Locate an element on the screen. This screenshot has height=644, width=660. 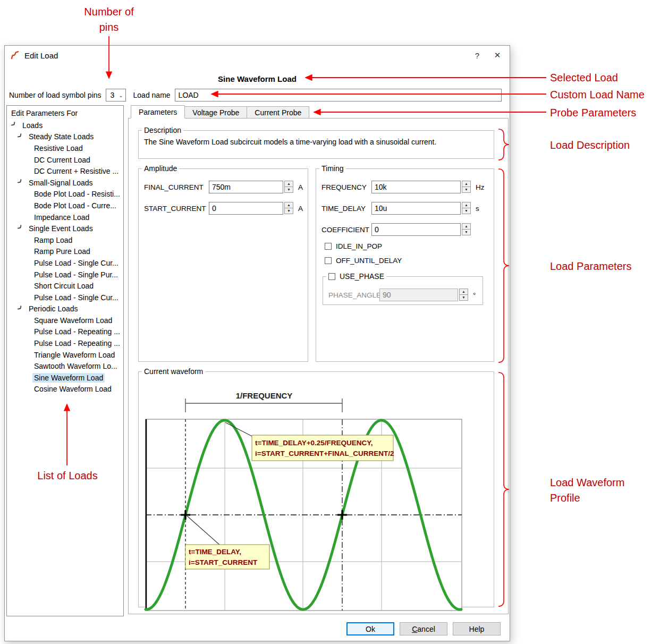
cancel-button: Cancel is located at coordinates (424, 629).